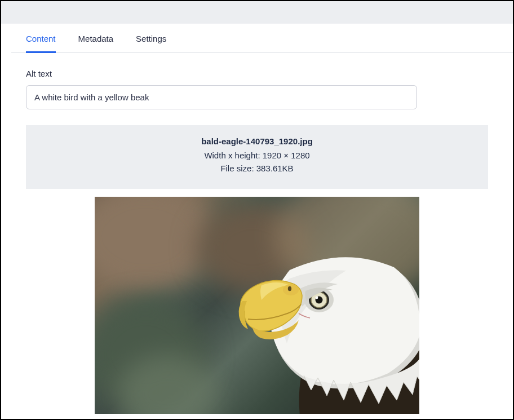  I want to click on alt-text-input, so click(221, 97).